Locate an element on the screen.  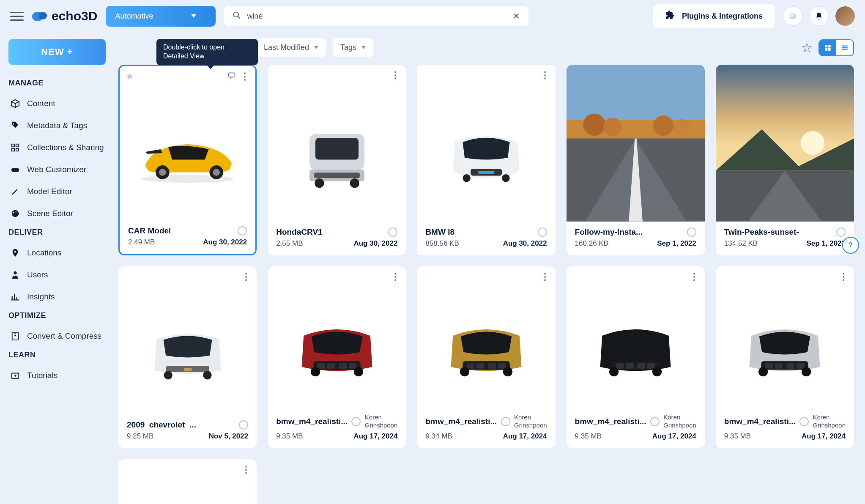
card-date: Aug 17, 2024 is located at coordinates (674, 436).